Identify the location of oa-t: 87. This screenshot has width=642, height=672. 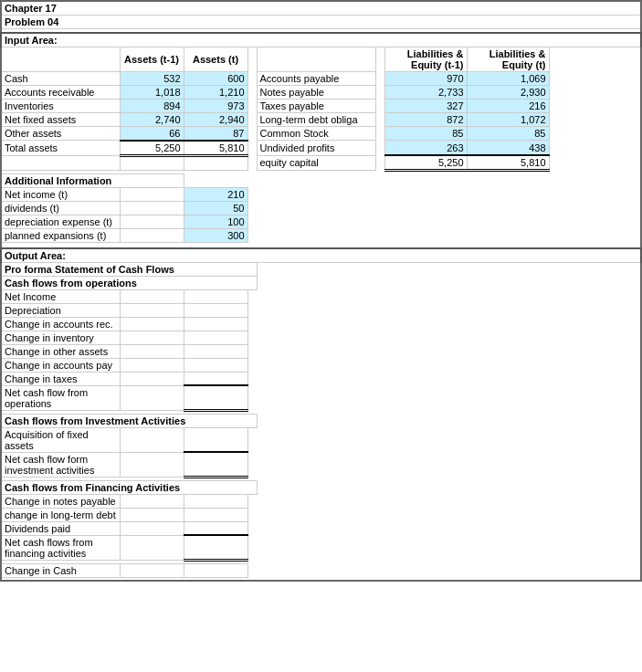
(216, 133).